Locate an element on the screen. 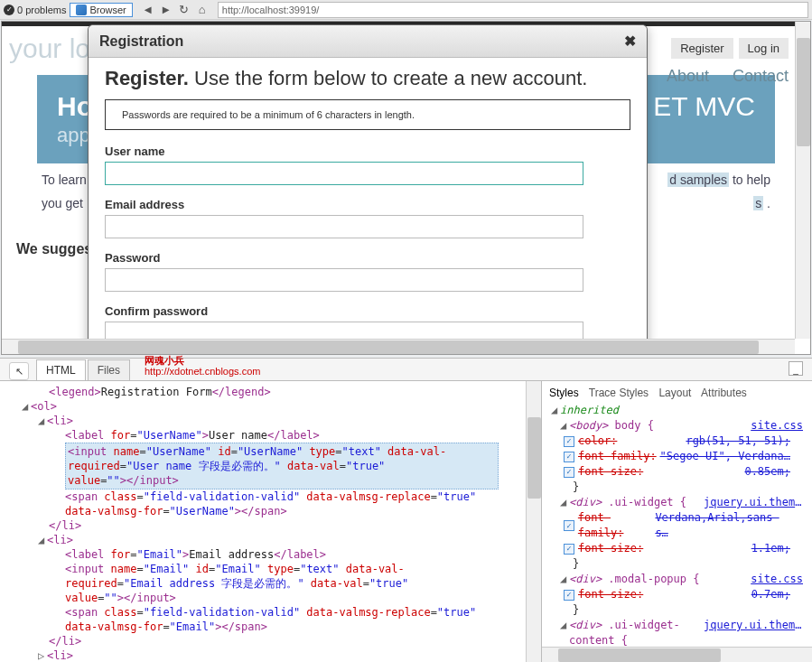 The image size is (812, 662). dev-tabs: ↖ HTML Files 网魂小兵 http://xdotnet.cnblogs… is located at coordinates (406, 369).